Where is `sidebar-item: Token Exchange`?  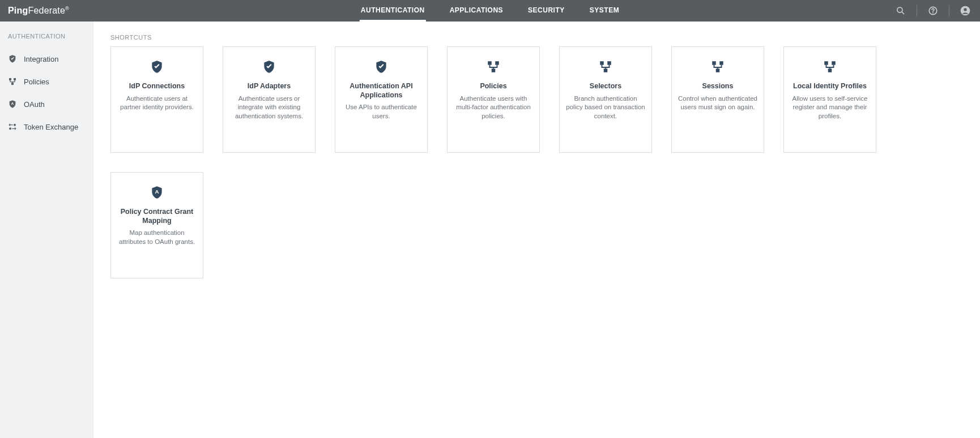 sidebar-item: Token Exchange is located at coordinates (46, 127).